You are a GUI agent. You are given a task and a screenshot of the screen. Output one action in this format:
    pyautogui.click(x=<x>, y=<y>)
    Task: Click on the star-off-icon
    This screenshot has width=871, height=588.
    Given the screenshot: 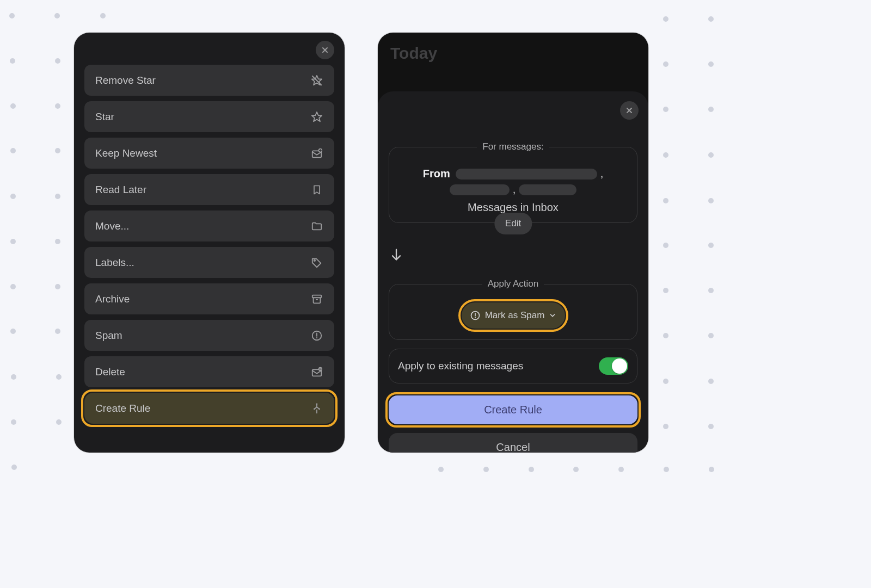 What is the action you would take?
    pyautogui.click(x=317, y=81)
    